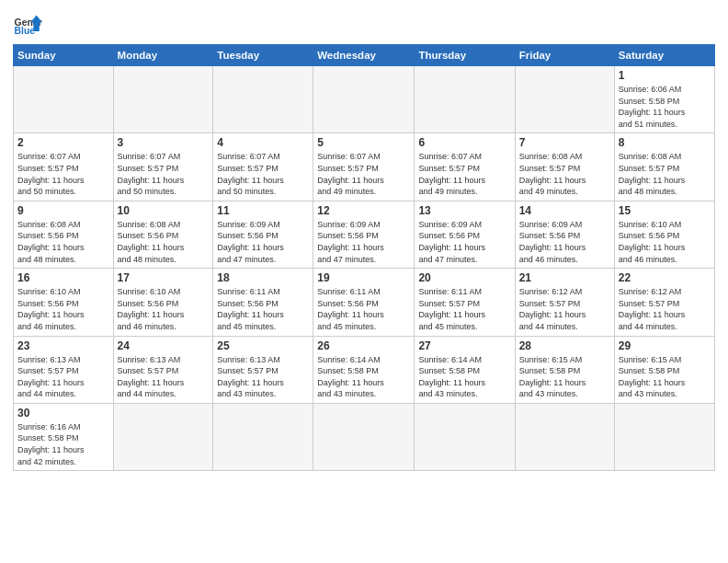 The height and width of the screenshot is (563, 728). What do you see at coordinates (464, 211) in the screenshot?
I see `day-number: 13` at bounding box center [464, 211].